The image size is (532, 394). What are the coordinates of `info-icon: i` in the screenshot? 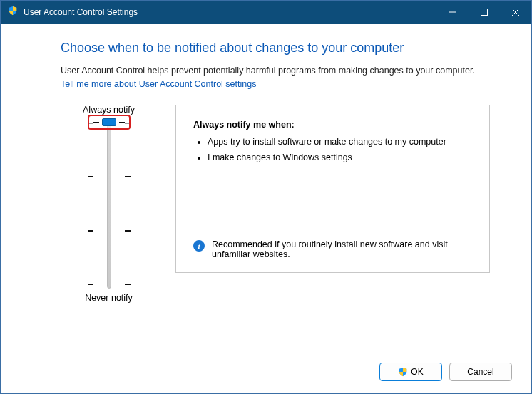 It's located at (199, 246).